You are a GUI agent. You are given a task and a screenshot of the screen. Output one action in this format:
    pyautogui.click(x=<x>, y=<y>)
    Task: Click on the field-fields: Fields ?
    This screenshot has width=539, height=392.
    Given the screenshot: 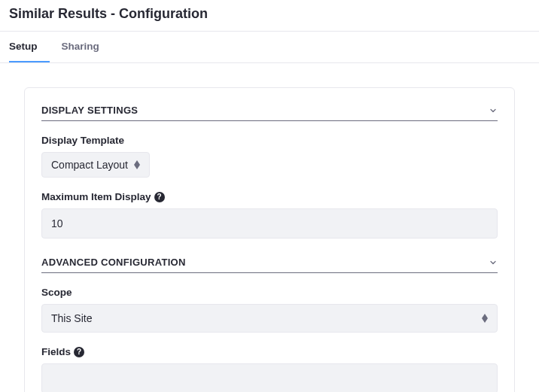 What is the action you would take?
    pyautogui.click(x=270, y=369)
    